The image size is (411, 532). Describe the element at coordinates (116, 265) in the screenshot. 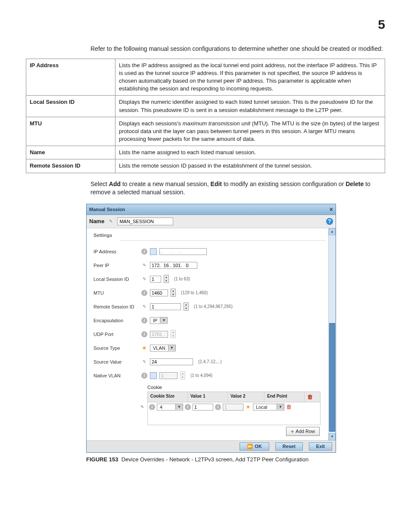

I see `peer-ip-label: Peer IP` at that location.